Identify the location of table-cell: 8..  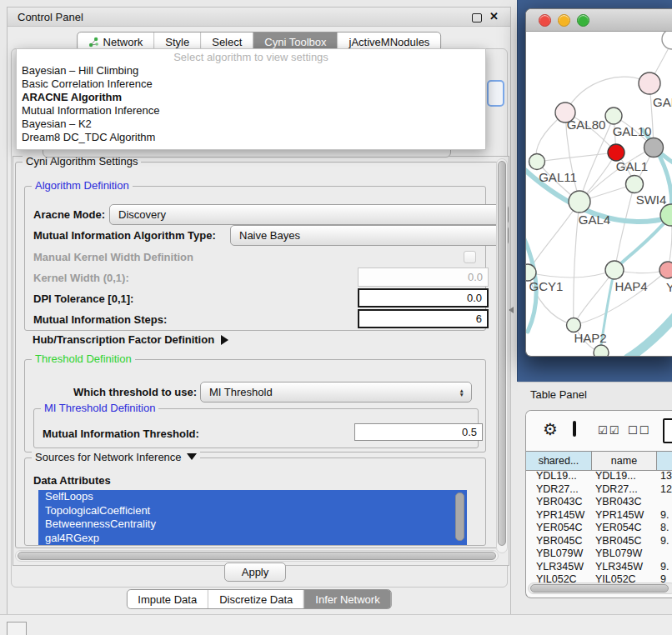
(666, 528).